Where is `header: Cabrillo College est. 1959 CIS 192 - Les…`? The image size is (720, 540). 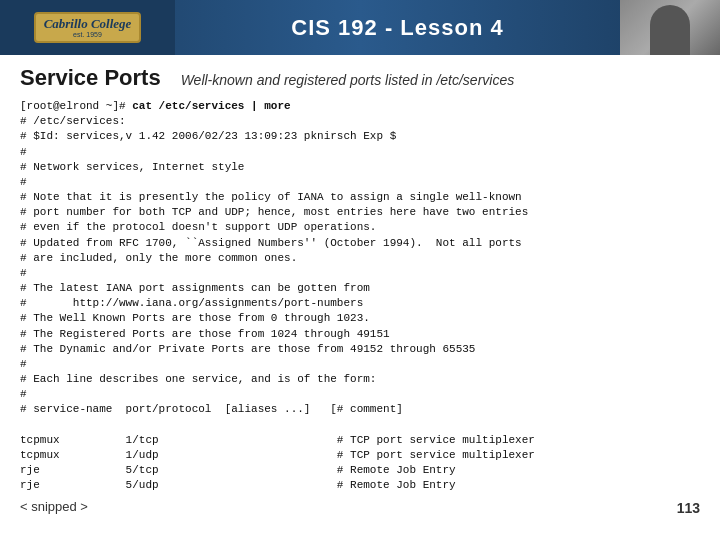
header: Cabrillo College est. 1959 CIS 192 - Les… is located at coordinates (360, 28).